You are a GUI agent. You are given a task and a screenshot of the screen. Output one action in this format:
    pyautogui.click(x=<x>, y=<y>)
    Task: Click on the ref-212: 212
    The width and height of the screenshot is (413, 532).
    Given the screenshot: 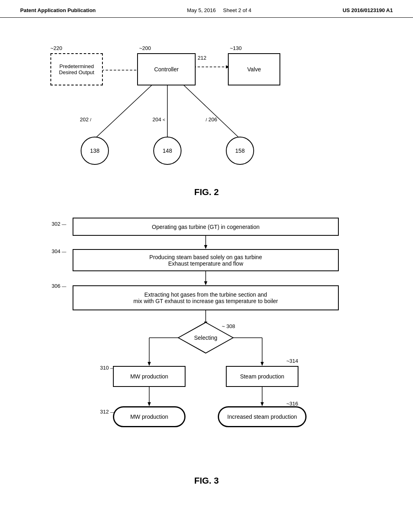 What is the action you would take?
    pyautogui.click(x=202, y=58)
    